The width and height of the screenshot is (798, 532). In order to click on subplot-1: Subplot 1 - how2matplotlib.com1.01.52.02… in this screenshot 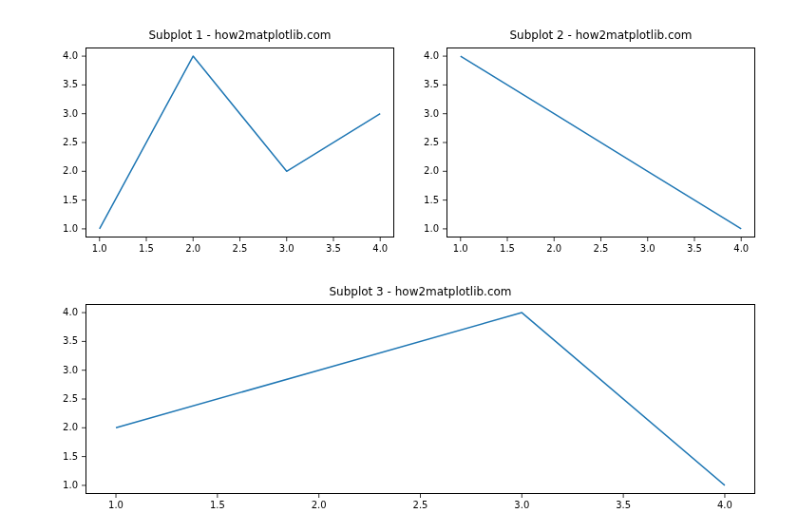, I will do `click(239, 142)`.